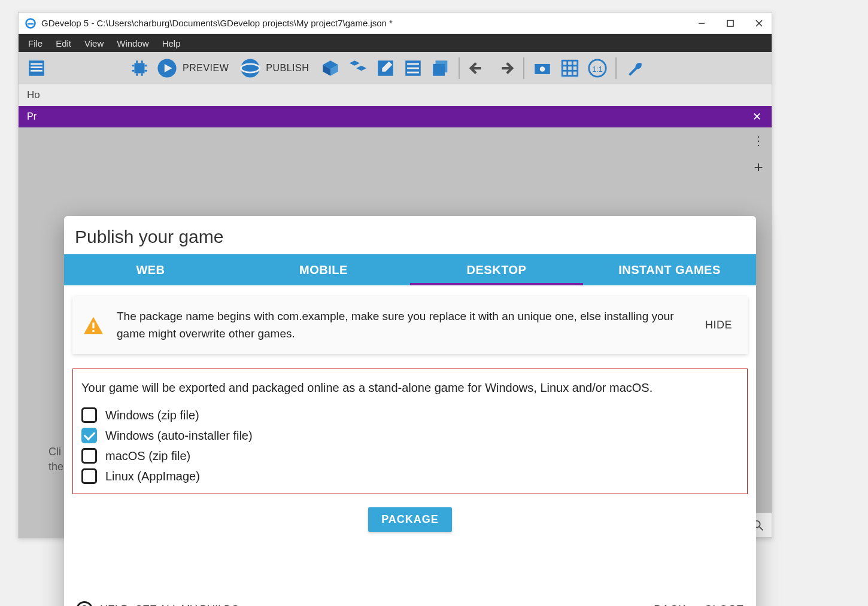  What do you see at coordinates (93, 325) in the screenshot?
I see `warning-icon` at bounding box center [93, 325].